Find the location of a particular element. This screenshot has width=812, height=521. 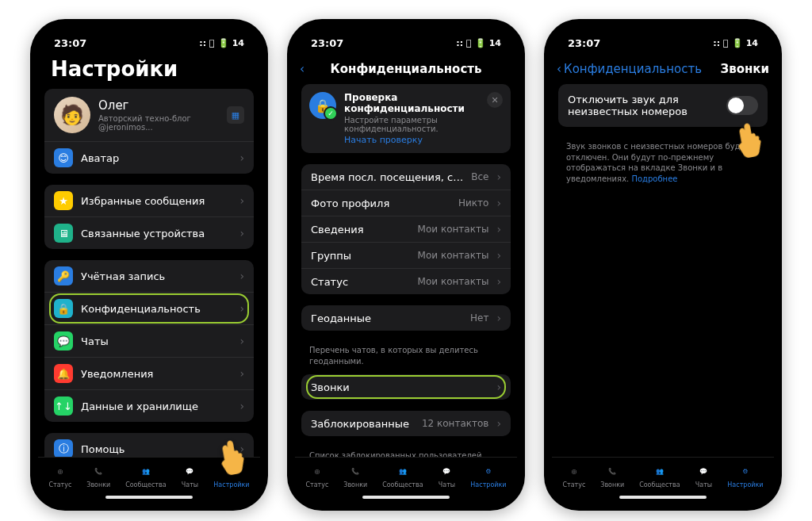

list-item: 💬Чаты› is located at coordinates (149, 341).